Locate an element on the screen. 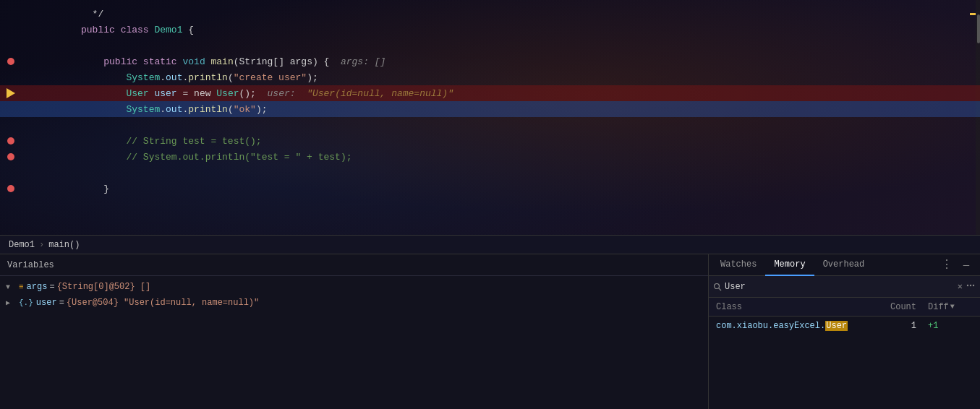 The width and height of the screenshot is (980, 409). memory-row-class: com.xiaobu.easyExcel.User is located at coordinates (787, 326).